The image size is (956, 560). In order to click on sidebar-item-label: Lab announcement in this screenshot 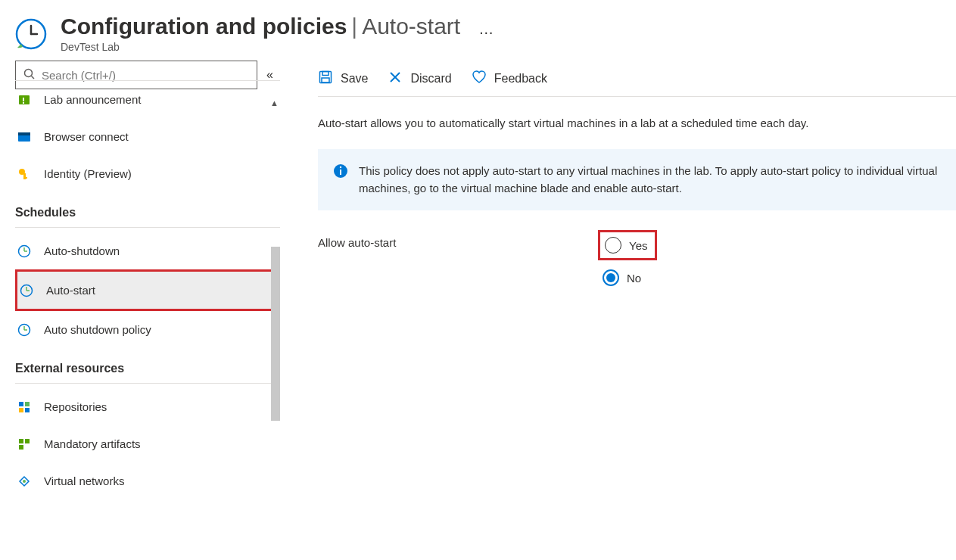, I will do `click(92, 100)`.